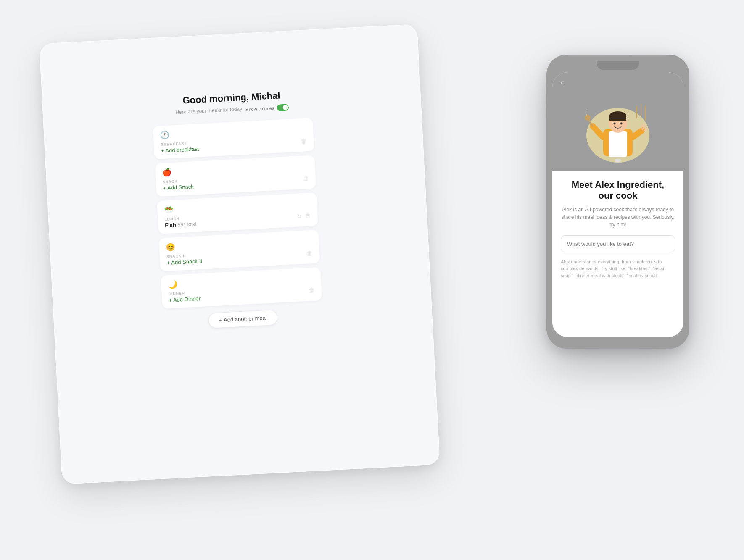  Describe the element at coordinates (185, 299) in the screenshot. I see `dinner-action: + Add Dinner` at that location.